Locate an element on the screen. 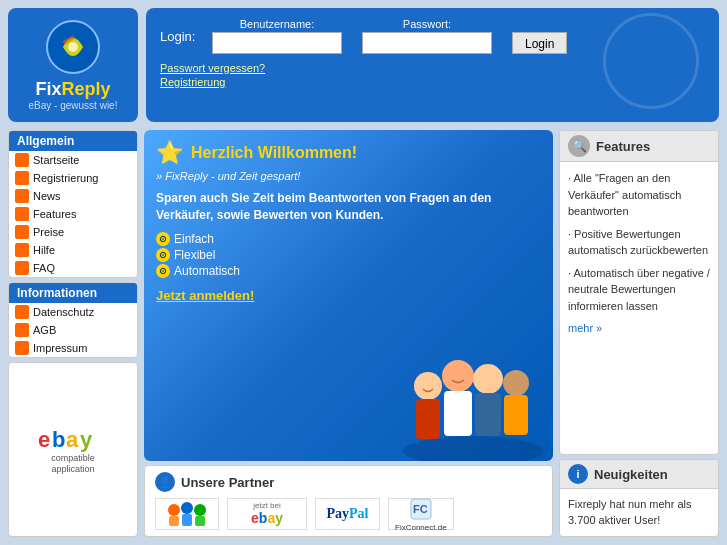 This screenshot has height=545, width=727. news-header: i Neuigkeiten is located at coordinates (639, 474).